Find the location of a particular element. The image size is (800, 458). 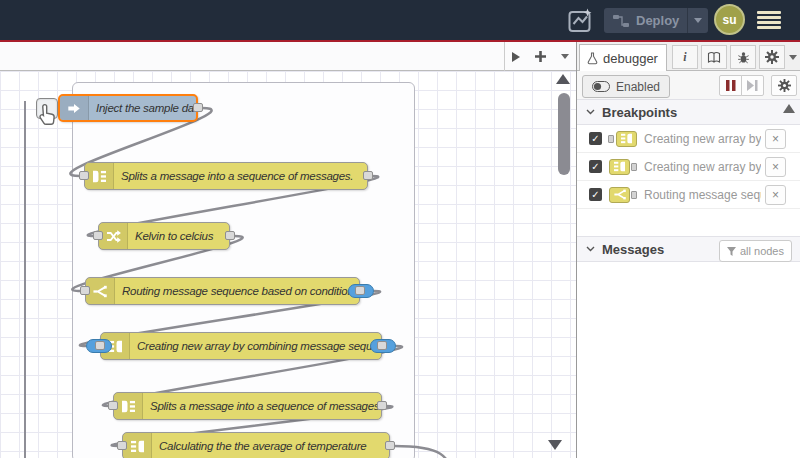

flow-node-change: Kelvin to celcius is located at coordinates (164, 236).